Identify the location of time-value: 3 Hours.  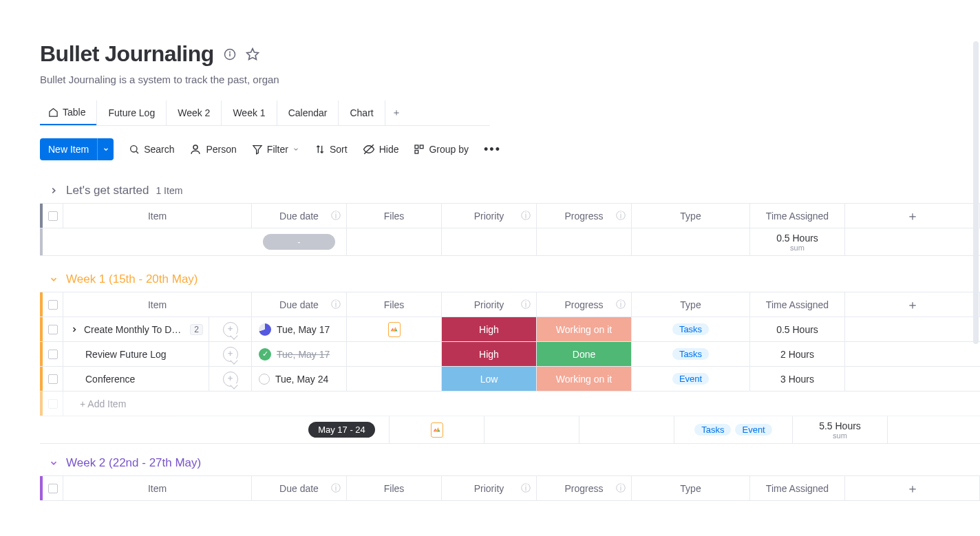
(797, 379).